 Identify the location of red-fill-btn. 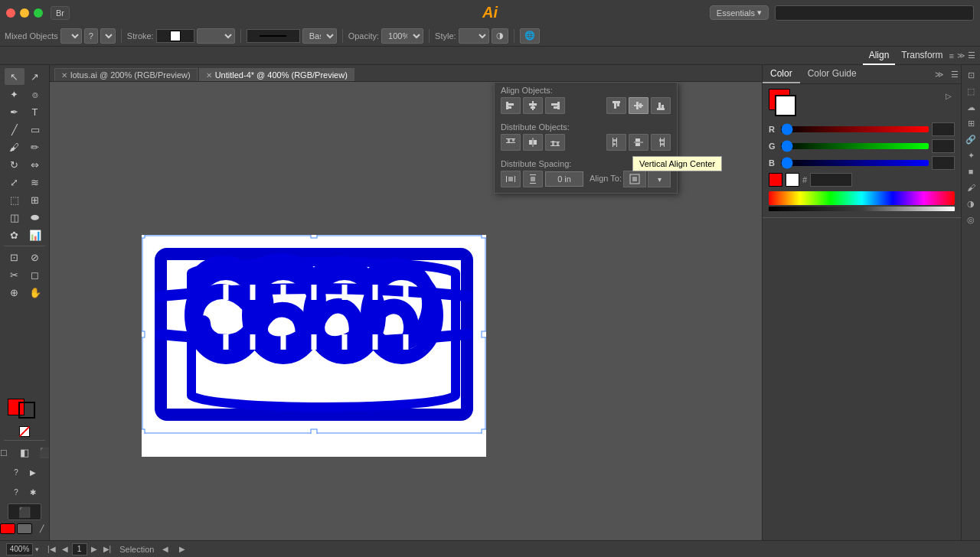
(8, 529).